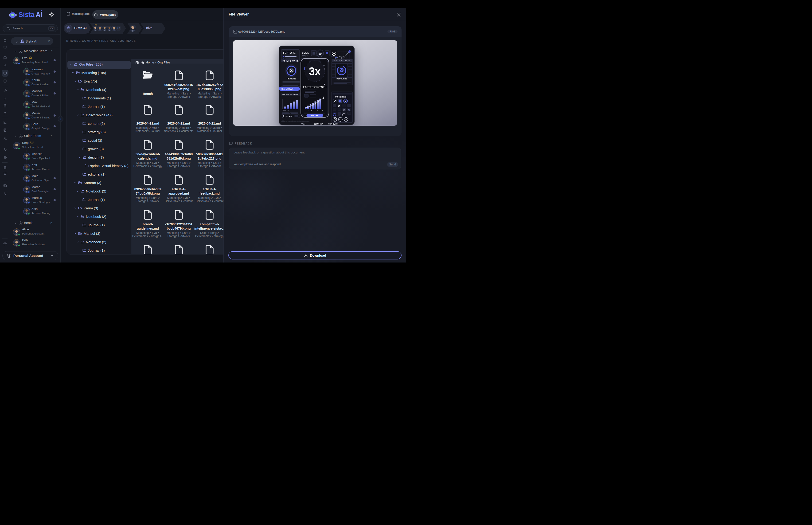 Image resolution: width=812 pixels, height=525 pixels. Describe the element at coordinates (341, 79) in the screenshot. I see `svg-text: MESOURRE` at that location.